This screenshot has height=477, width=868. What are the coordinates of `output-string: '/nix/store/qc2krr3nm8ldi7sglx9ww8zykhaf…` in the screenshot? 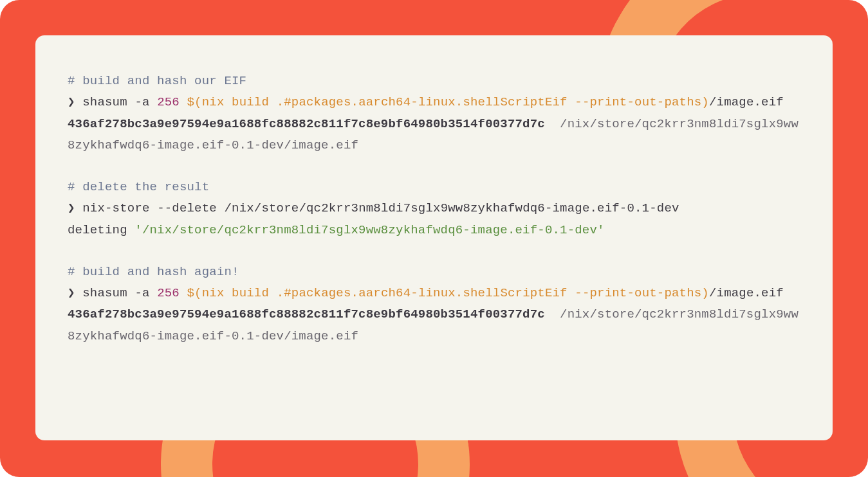 It's located at (369, 230).